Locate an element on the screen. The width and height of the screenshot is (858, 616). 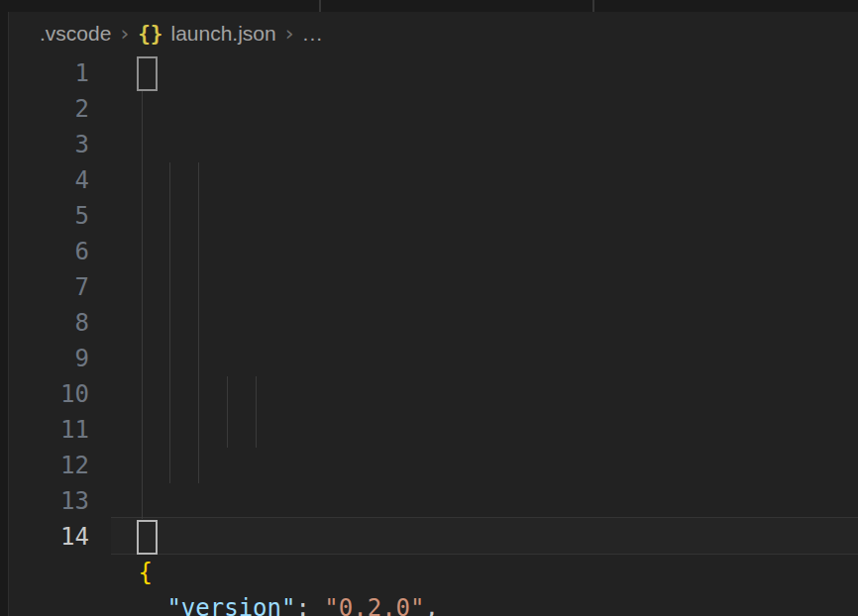
breadcrumb-symbol-ellipsis: ... is located at coordinates (313, 34).